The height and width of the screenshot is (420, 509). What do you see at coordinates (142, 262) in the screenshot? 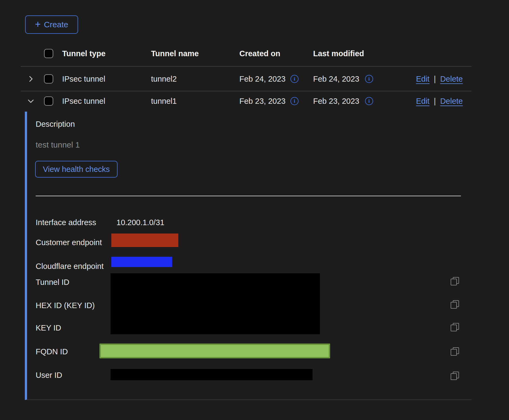
I see `cloudflare-endpoint-redacted-value` at bounding box center [142, 262].